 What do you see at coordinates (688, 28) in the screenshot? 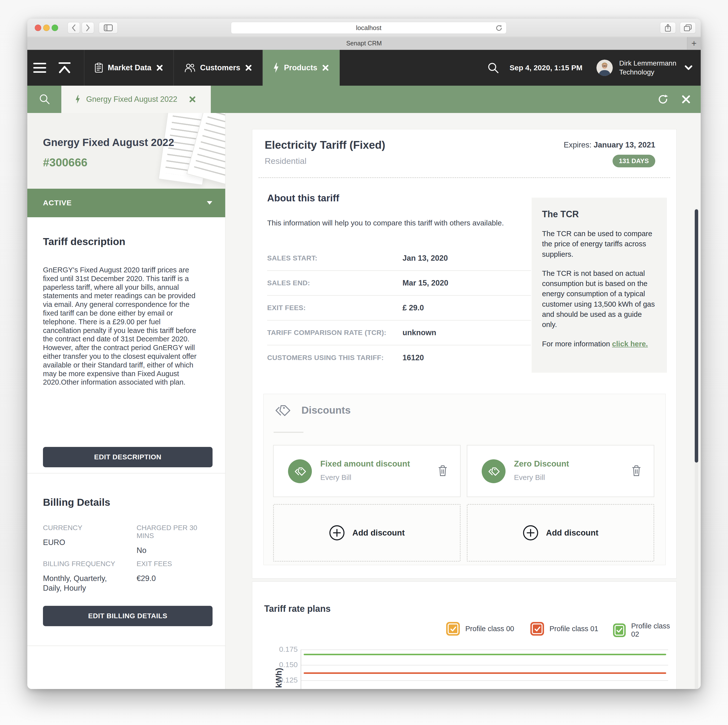
I see `tab-overview-button` at bounding box center [688, 28].